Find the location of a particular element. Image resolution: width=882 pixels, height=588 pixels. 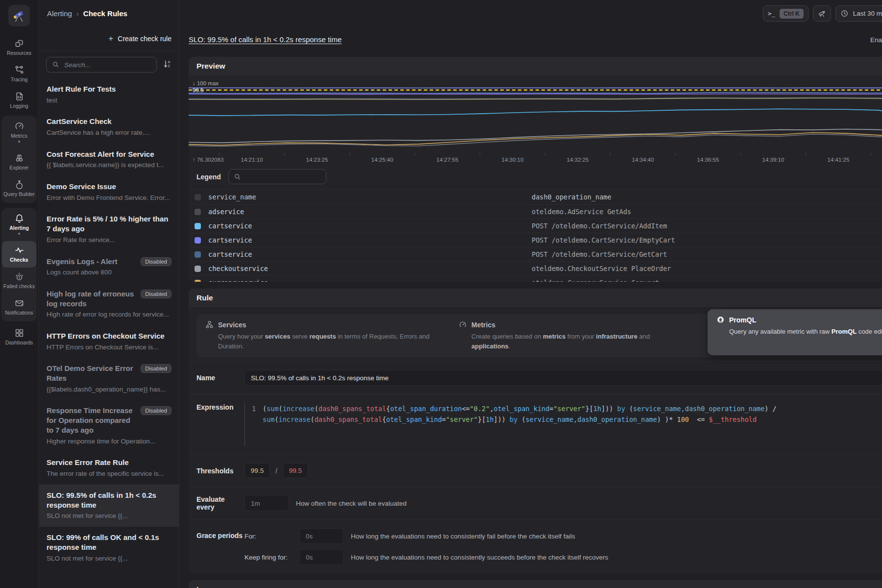

grace-for-input is located at coordinates (321, 536).